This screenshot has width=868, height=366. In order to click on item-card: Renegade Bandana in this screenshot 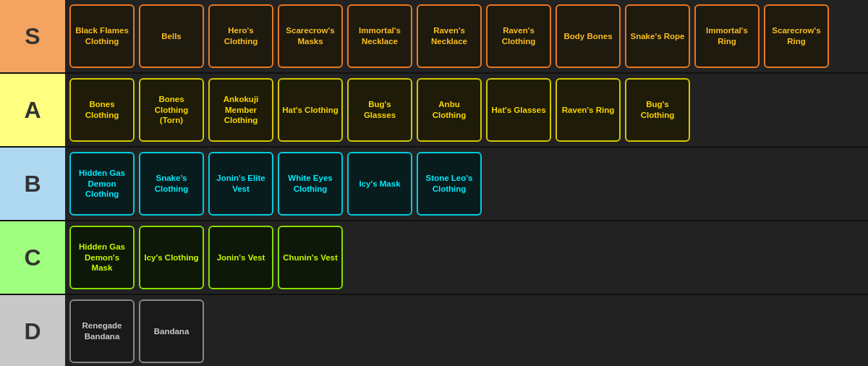, I will do `click(102, 331)`.